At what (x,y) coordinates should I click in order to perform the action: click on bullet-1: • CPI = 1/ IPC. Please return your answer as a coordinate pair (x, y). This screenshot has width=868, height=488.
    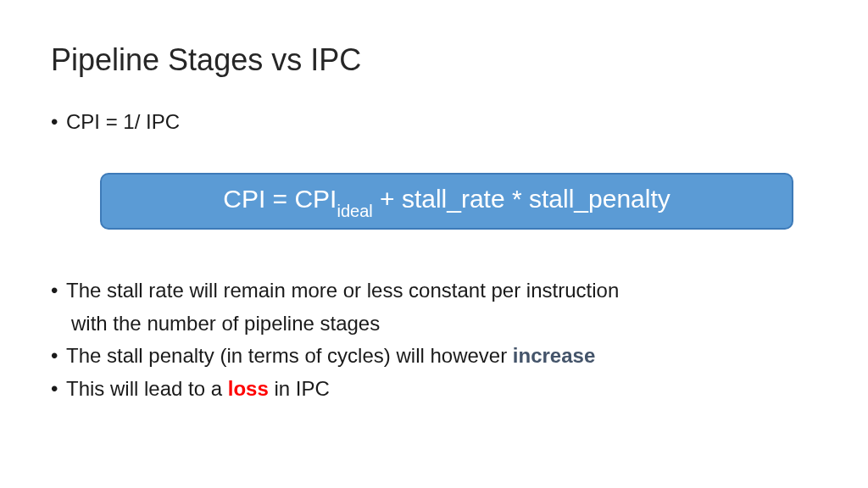
    Looking at the image, I should click on (434, 122).